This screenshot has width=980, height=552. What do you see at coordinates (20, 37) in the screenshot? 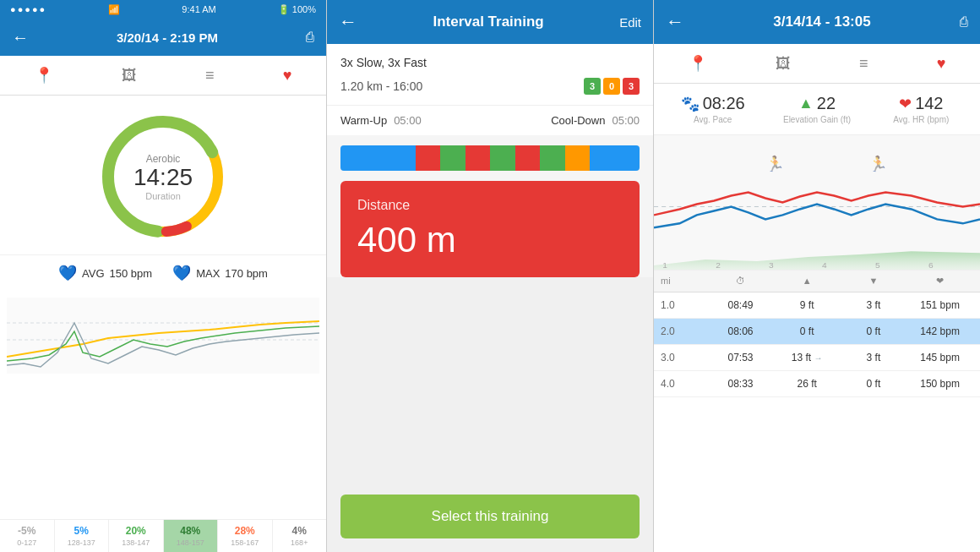
I see `back-button: ←` at bounding box center [20, 37].